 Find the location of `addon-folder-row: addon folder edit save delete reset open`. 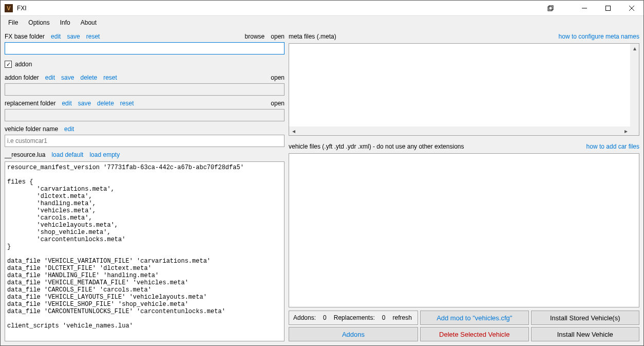

addon-folder-row: addon folder edit save delete reset open is located at coordinates (145, 78).